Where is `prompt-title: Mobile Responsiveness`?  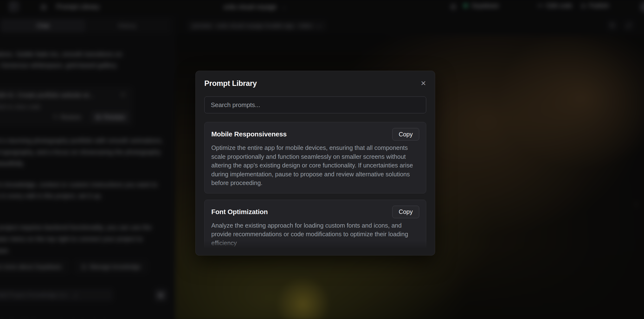
prompt-title: Mobile Responsiveness is located at coordinates (249, 134).